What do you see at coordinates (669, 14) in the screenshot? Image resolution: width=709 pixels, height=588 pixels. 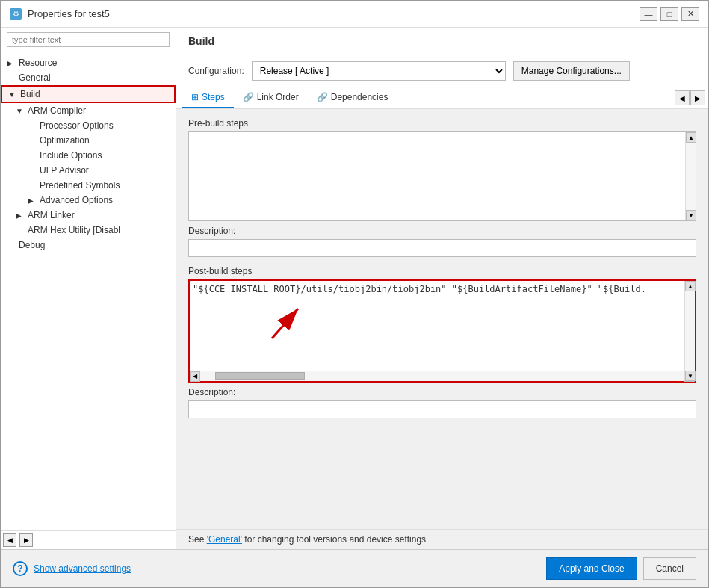 I see `window-controls: — □ ✕` at bounding box center [669, 14].